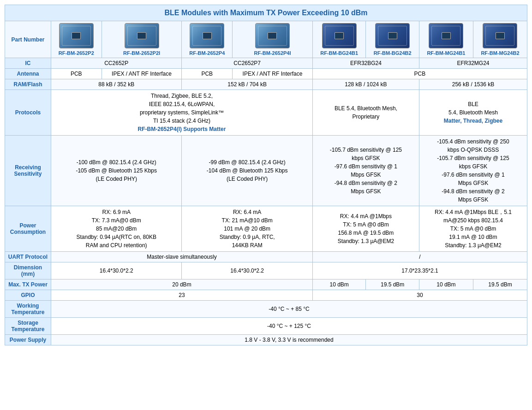 The width and height of the screenshot is (532, 410). What do you see at coordinates (142, 53) in the screenshot?
I see `part-name-col2: RF-BM-2652P2I` at bounding box center [142, 53].